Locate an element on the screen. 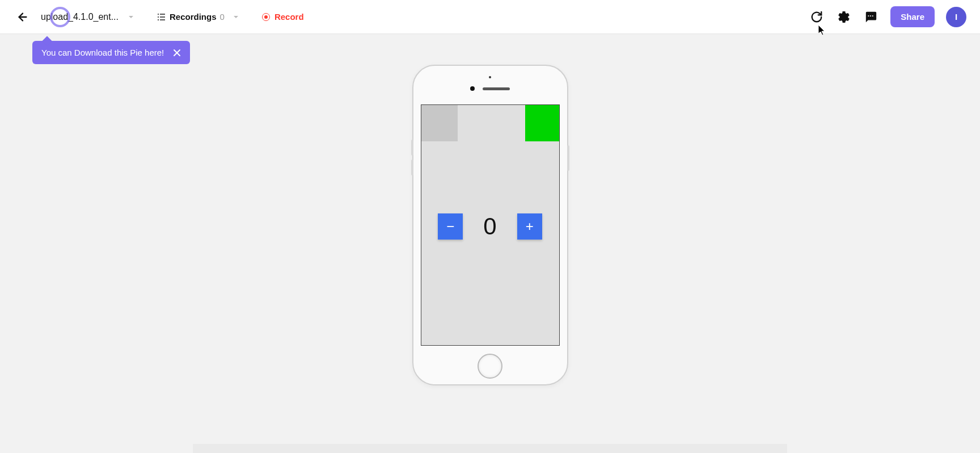 This screenshot has height=453, width=980. recordings-label: Recordings is located at coordinates (193, 17).